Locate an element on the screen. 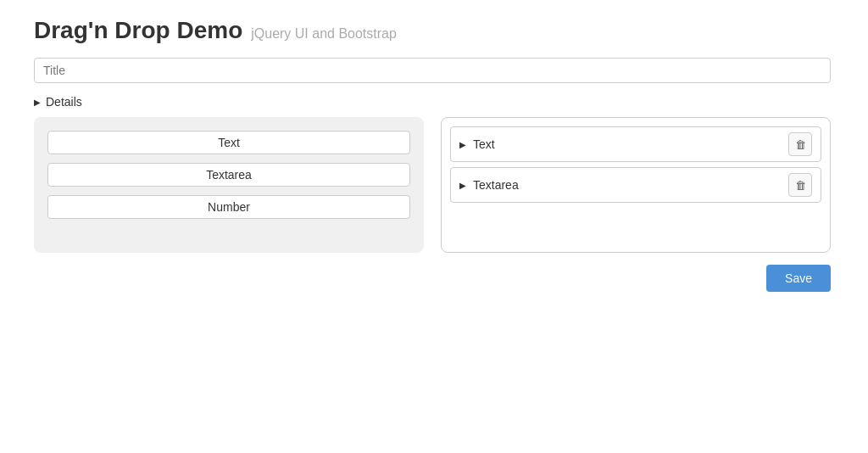  page-header: Drag'n Drop Demo jQuery UI and Bootstrap is located at coordinates (434, 31).